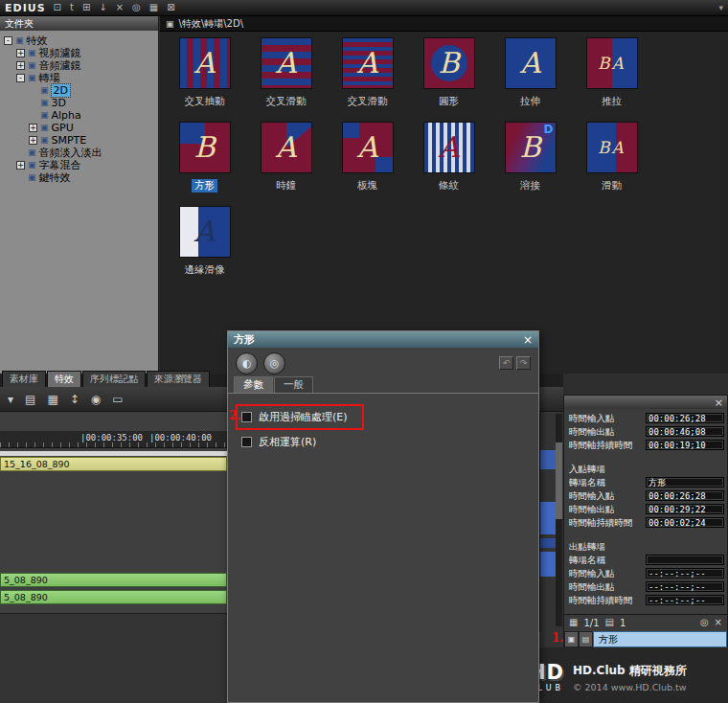 This screenshot has height=703, width=728. What do you see at coordinates (63, 128) in the screenshot?
I see `tree-item-label: GPU` at bounding box center [63, 128].